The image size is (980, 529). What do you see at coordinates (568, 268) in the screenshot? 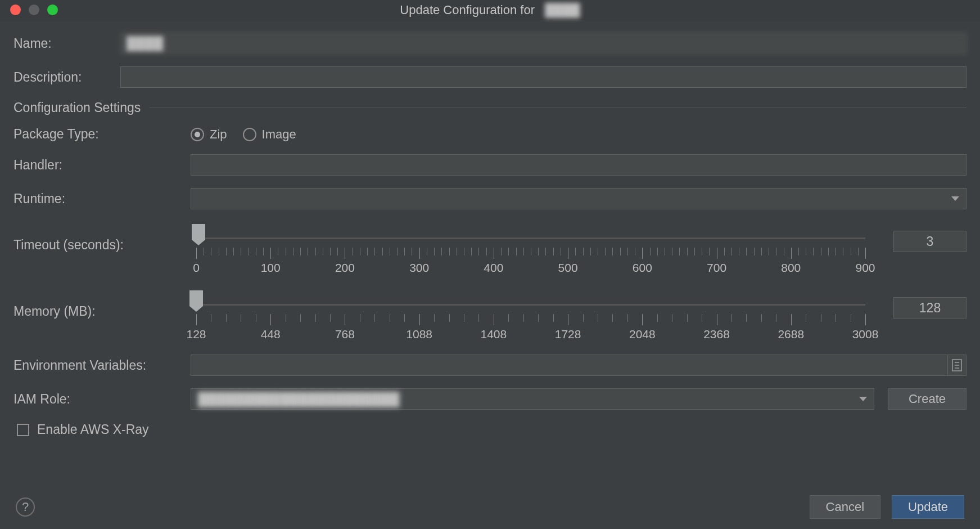
I see `slider-tick-label: 500` at bounding box center [568, 268].